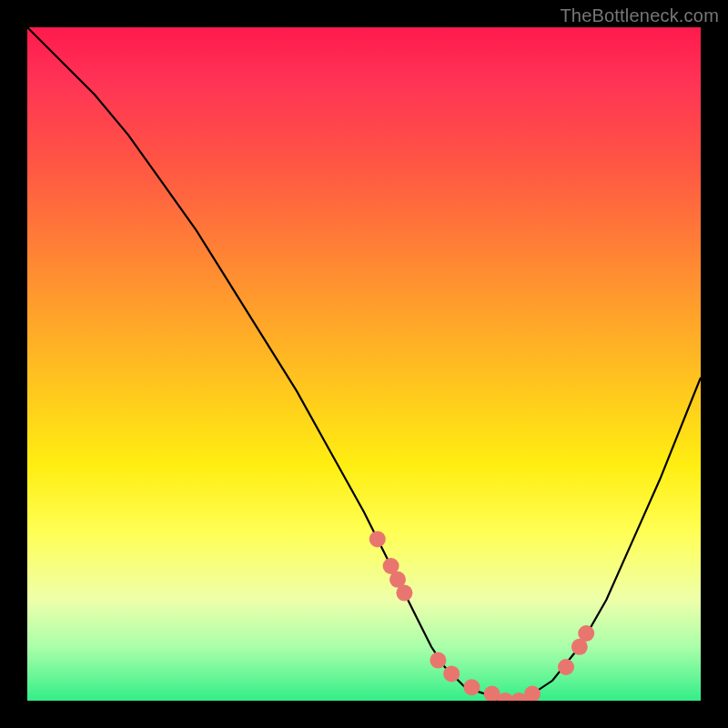 Image resolution: width=728 pixels, height=728 pixels. What do you see at coordinates (482, 615) in the screenshot?
I see `data-markers` at bounding box center [482, 615].